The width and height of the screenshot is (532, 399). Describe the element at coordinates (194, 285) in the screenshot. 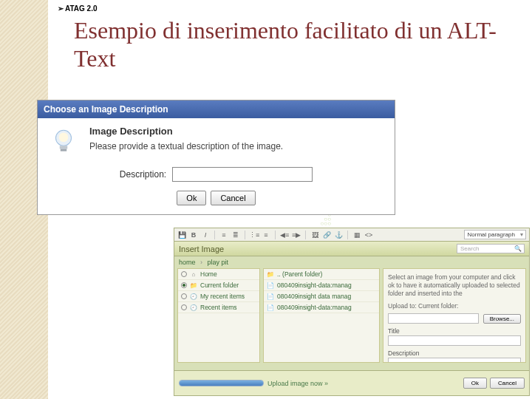

I see `folder-icon: 📁` at that location.